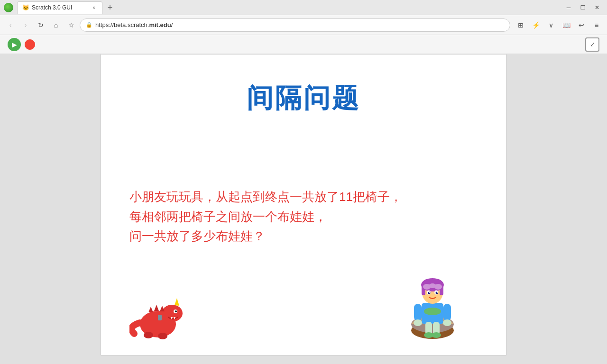 This screenshot has width=607, height=364. Describe the element at coordinates (110, 8) in the screenshot. I see `new-tab-button: +` at that location.